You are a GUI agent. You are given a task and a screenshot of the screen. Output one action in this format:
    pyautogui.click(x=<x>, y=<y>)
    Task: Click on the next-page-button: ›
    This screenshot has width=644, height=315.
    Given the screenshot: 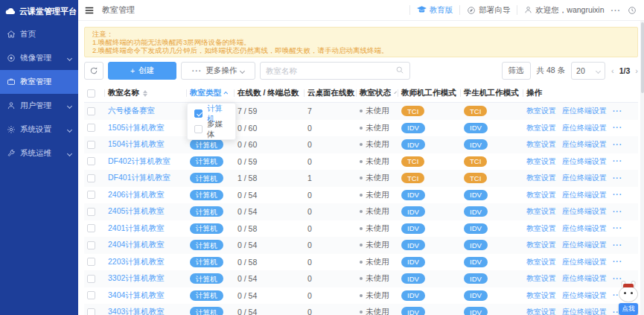 What is the action you would take?
    pyautogui.click(x=637, y=71)
    